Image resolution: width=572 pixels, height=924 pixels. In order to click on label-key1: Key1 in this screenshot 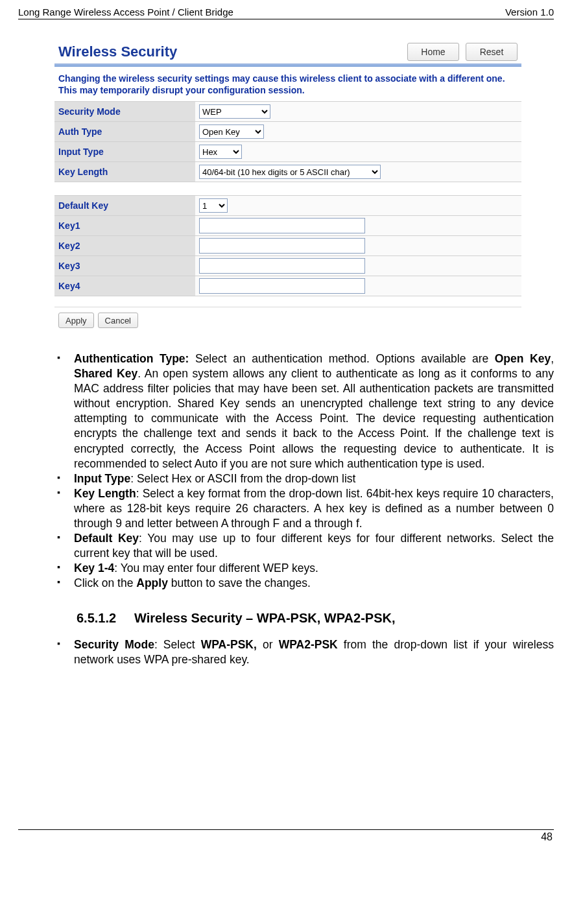, I will do `click(125, 226)`.